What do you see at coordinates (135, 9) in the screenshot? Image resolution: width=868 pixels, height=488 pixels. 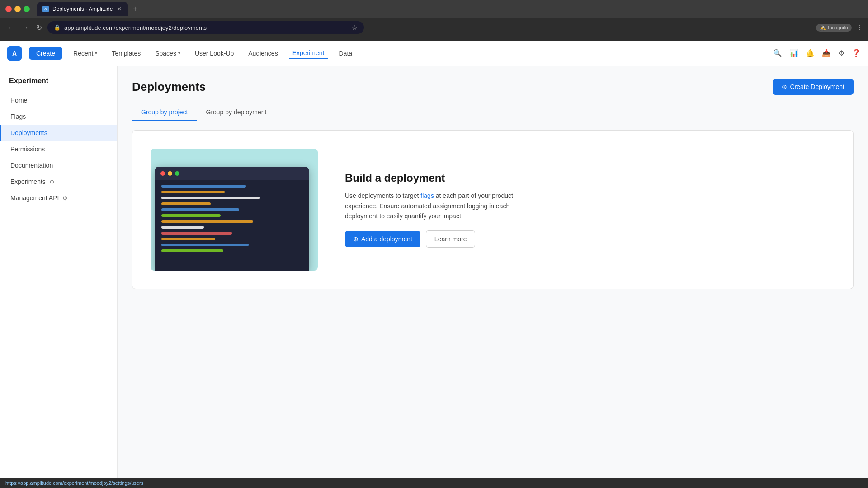 I see `new-tab-button: +` at bounding box center [135, 9].